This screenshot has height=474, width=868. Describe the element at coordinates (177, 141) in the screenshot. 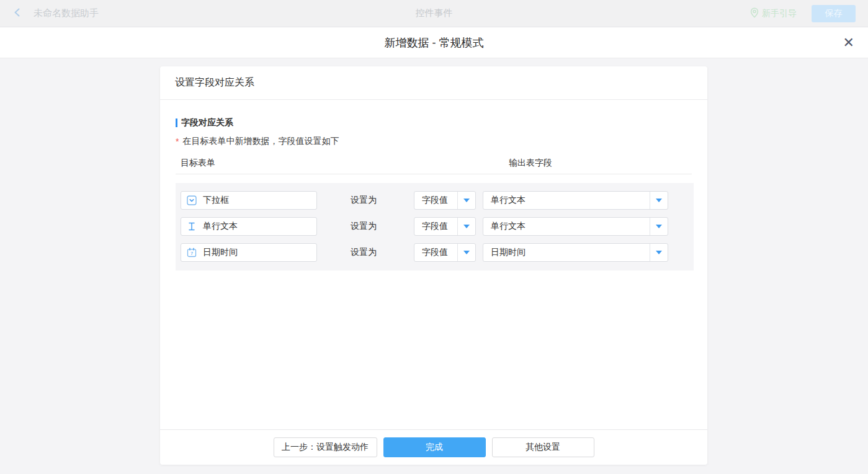

I see `required-asterisk: *` at that location.